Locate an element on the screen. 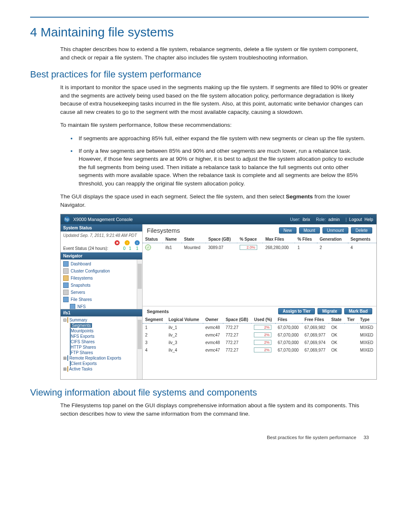 The width and height of the screenshot is (399, 532). nav-nfs: NFS is located at coordinates (101, 306).